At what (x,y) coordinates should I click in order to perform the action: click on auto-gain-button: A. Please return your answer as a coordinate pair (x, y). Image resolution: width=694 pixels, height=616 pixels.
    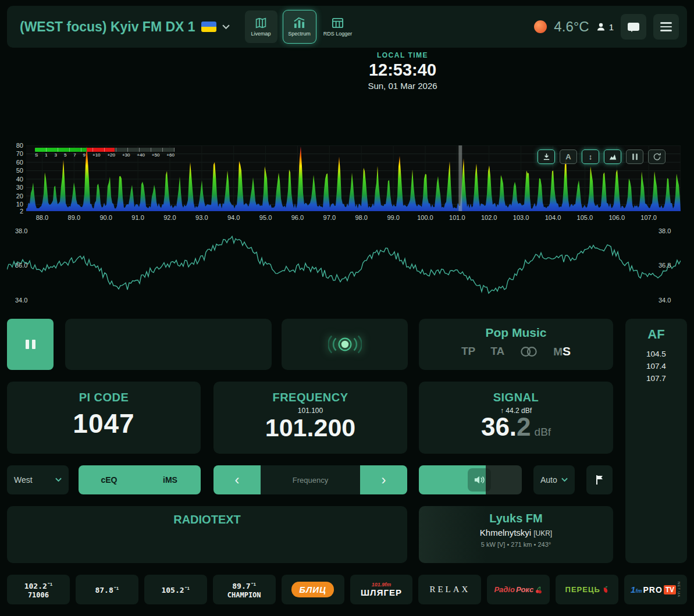
    Looking at the image, I should click on (568, 157).